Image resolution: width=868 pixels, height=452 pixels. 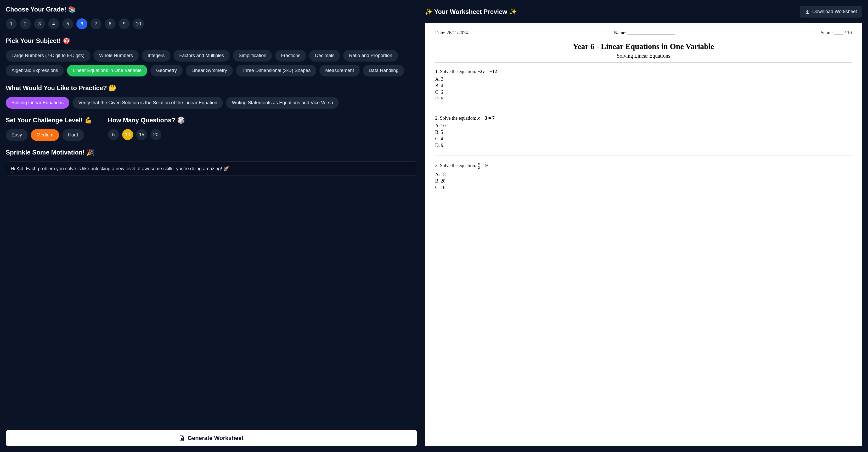 What do you see at coordinates (73, 135) in the screenshot?
I see `levels-option: Hard` at bounding box center [73, 135].